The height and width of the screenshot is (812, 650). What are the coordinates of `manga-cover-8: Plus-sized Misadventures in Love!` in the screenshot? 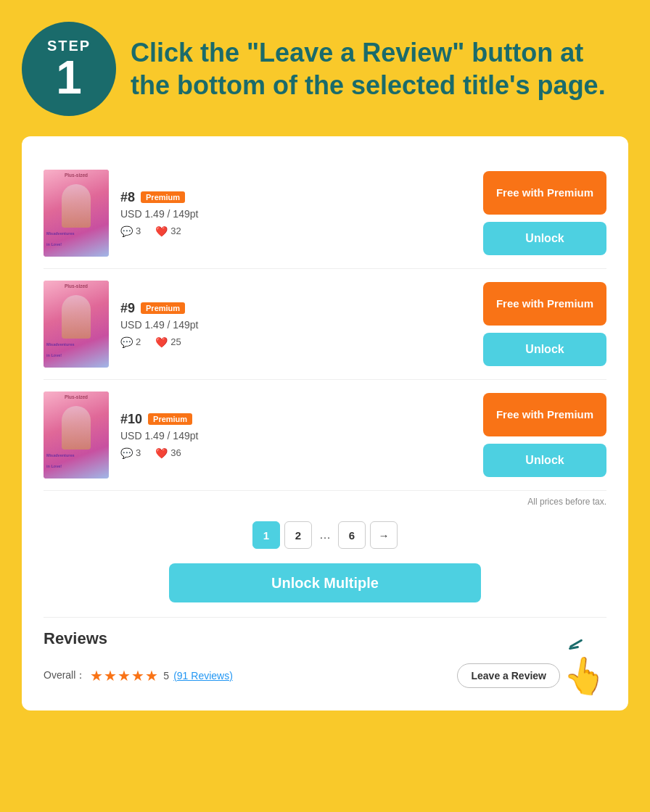 It's located at (76, 213).